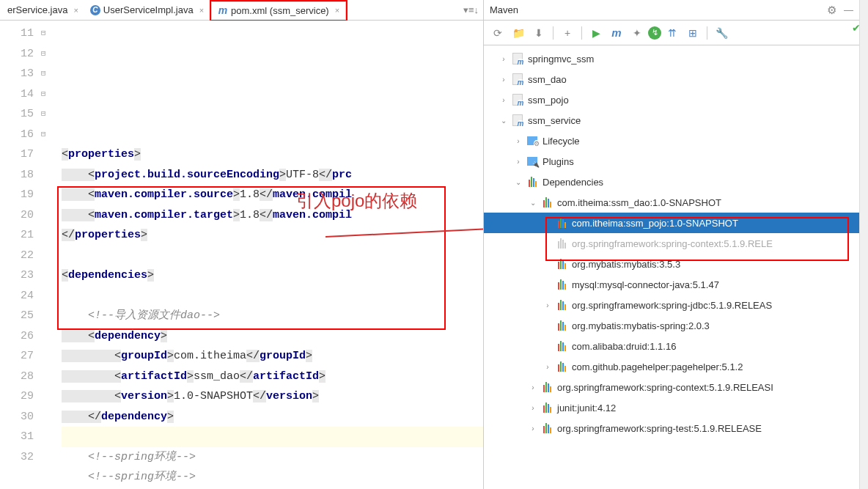 This screenshot has height=489, width=868. What do you see at coordinates (831, 10) in the screenshot?
I see `gear-icon: ⚙` at bounding box center [831, 10].